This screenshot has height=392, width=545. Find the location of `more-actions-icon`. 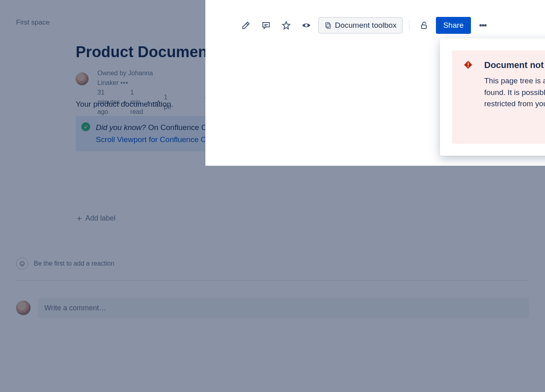

more-actions-icon is located at coordinates (483, 25).